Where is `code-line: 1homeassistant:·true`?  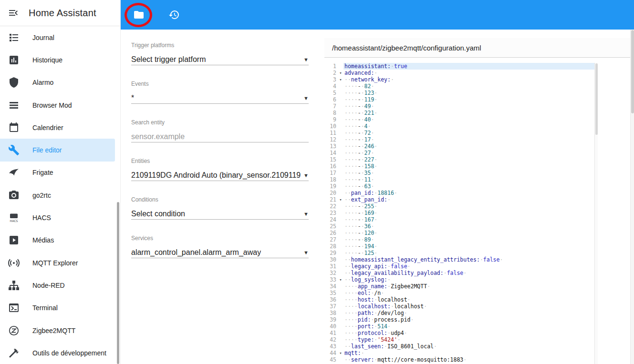
code-line: 1homeassistant:·true is located at coordinates (459, 66).